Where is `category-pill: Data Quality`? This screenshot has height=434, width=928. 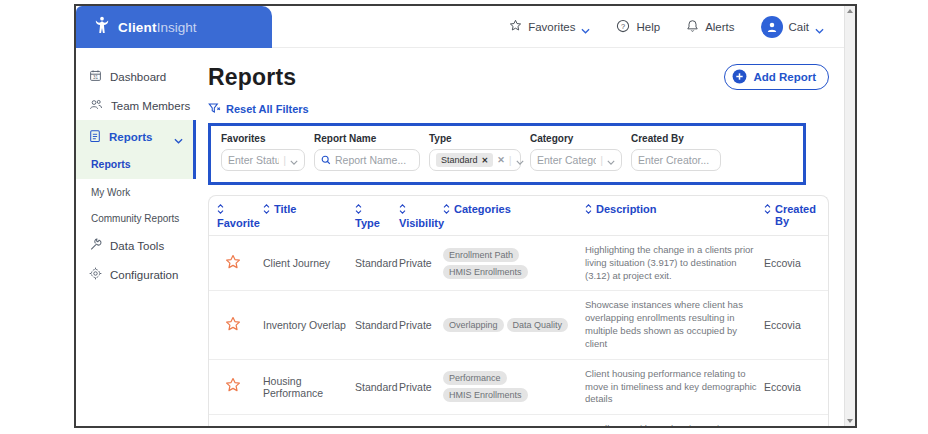 category-pill: Data Quality is located at coordinates (538, 325).